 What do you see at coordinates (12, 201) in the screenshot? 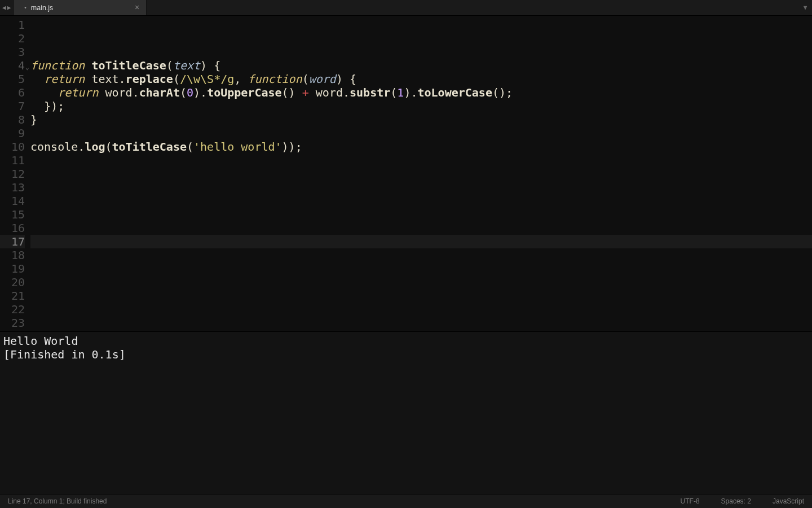
I see `line-number: 14` at bounding box center [12, 201].